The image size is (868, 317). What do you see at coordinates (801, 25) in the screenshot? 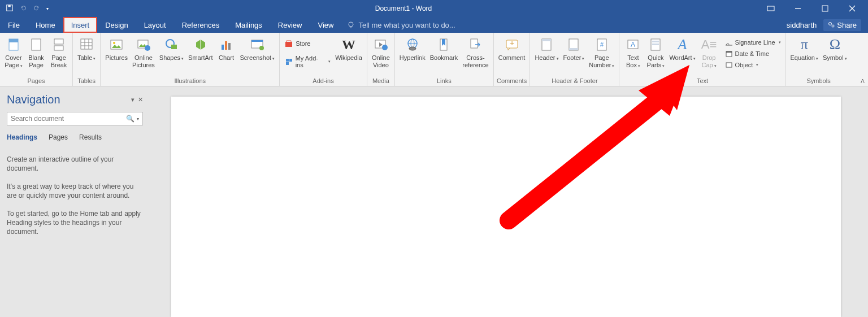
I see `user-name: siddharth` at bounding box center [801, 25].